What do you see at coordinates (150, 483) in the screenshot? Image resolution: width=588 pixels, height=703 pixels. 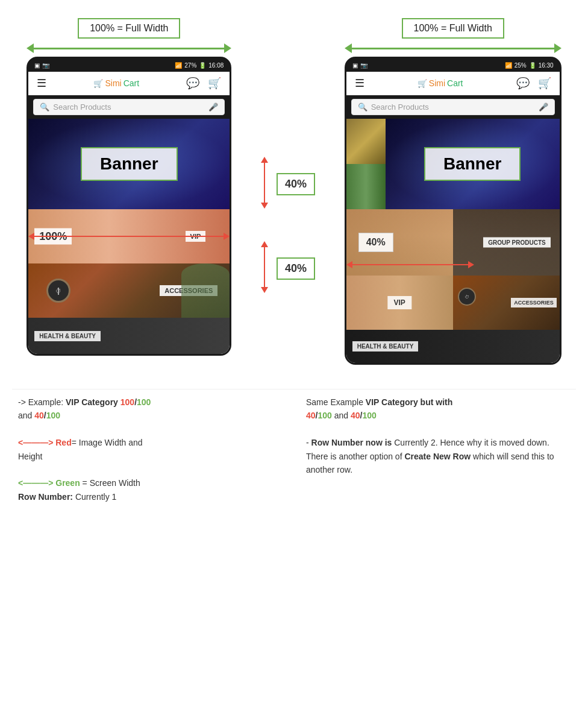 I see `bottom-left-green-arrow-line: <———> Green = Screen Width` at bounding box center [150, 483].